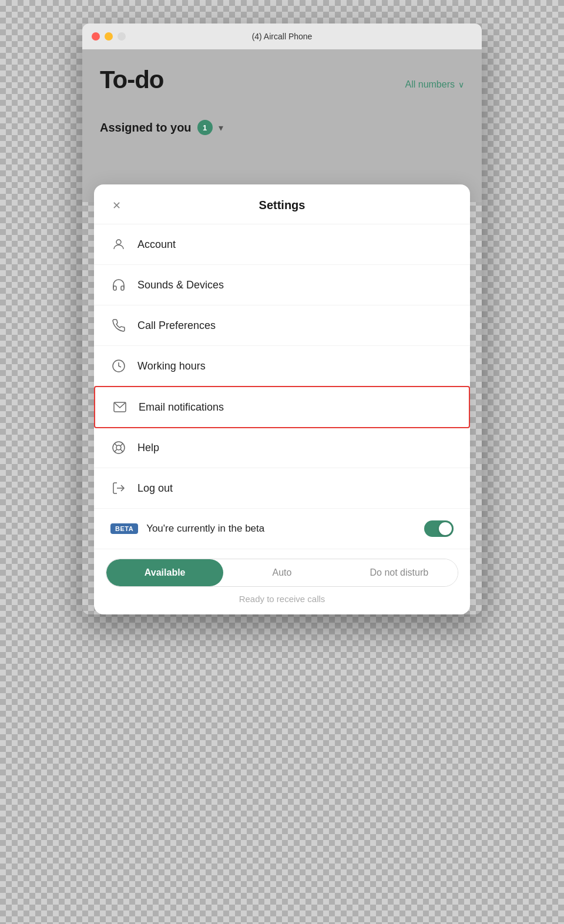 Image resolution: width=564 pixels, height=924 pixels. What do you see at coordinates (116, 206) in the screenshot?
I see `settings-close-button: ✕` at bounding box center [116, 206].